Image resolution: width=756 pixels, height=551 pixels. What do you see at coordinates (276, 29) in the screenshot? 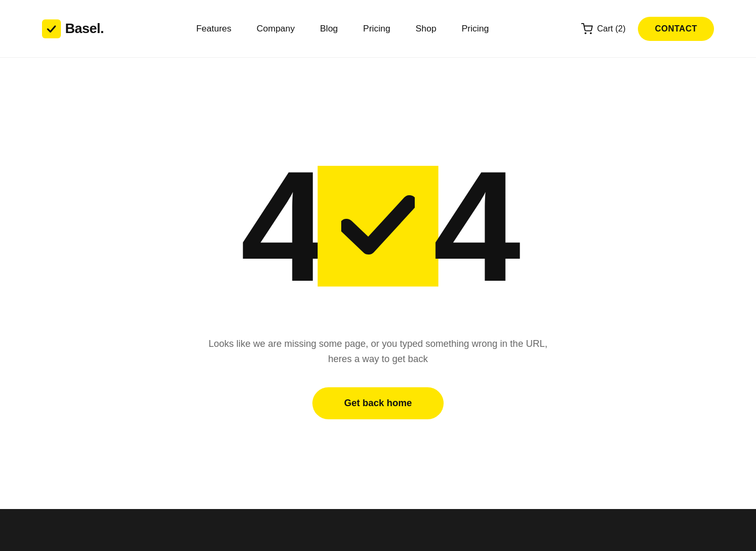
I see `nav-item-company: Company` at bounding box center [276, 29].